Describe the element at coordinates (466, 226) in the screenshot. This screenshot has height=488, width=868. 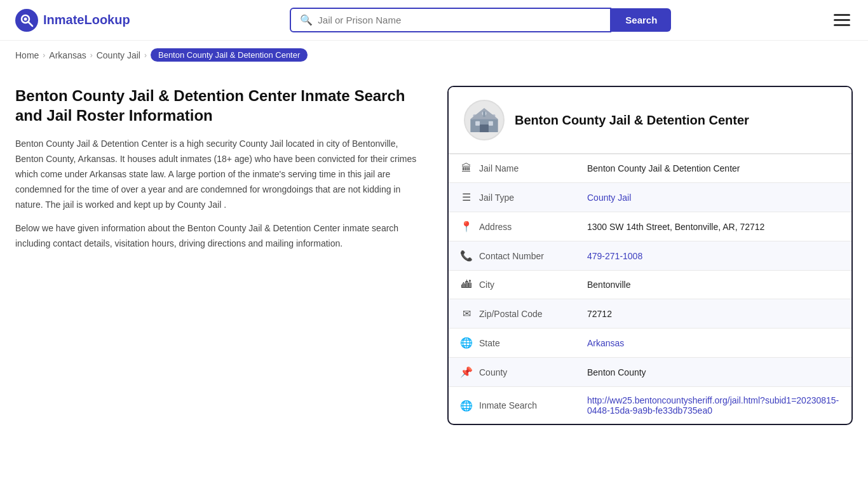
I see `row-icon: 📍` at that location.